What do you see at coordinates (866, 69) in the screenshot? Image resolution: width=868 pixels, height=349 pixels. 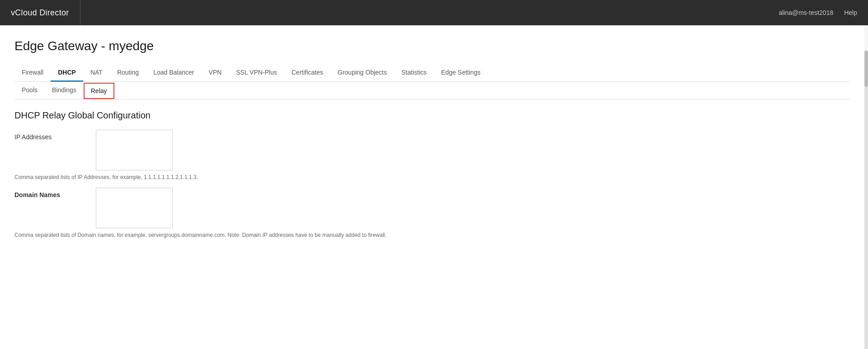 I see `scrollbar-thumb` at bounding box center [866, 69].